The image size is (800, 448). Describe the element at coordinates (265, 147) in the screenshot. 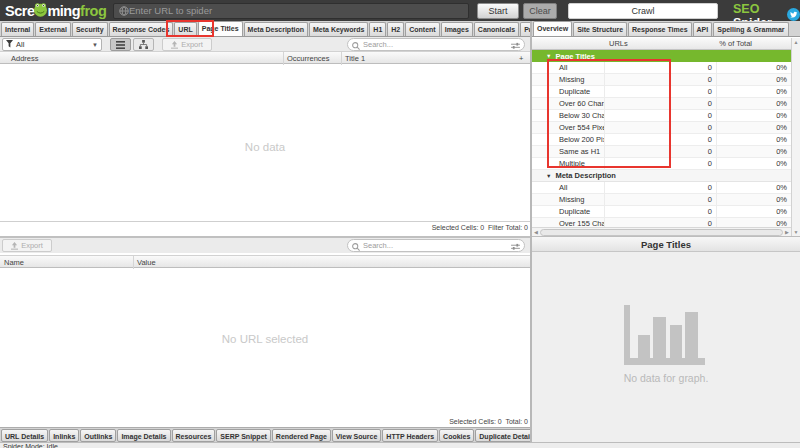

I see `upper-empty-message: No data` at that location.